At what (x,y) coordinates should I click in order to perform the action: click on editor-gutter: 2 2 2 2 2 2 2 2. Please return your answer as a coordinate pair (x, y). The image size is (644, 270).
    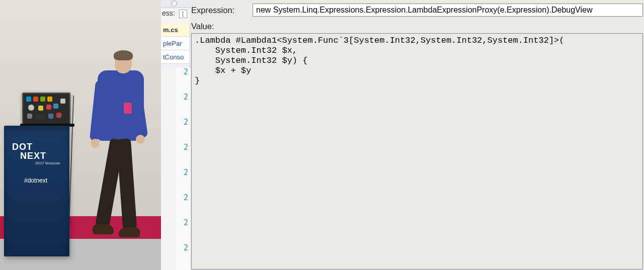
    Looking at the image, I should click on (183, 169).